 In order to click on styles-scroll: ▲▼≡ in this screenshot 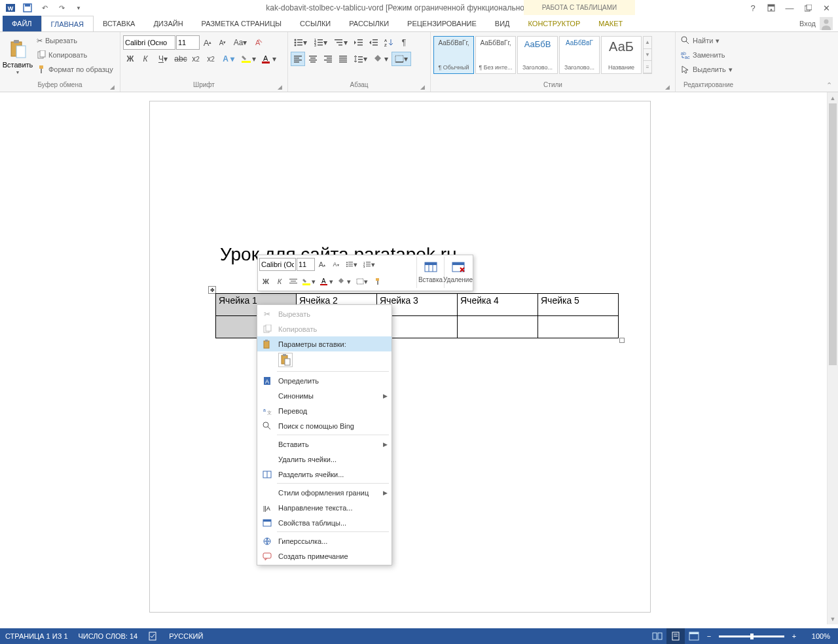, I will do `click(647, 55)`.